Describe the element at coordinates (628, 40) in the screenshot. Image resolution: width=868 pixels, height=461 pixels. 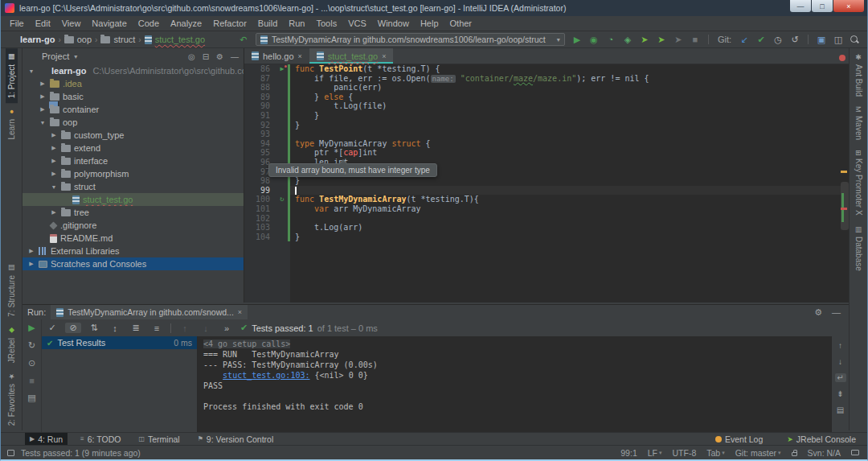
I see `profiler-icon: ◈` at that location.